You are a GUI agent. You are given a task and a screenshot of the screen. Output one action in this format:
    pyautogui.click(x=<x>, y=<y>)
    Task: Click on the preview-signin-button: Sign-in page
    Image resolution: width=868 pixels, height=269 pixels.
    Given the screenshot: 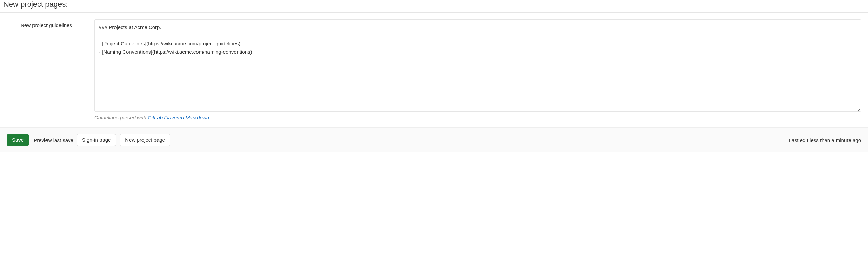 What is the action you would take?
    pyautogui.click(x=96, y=140)
    